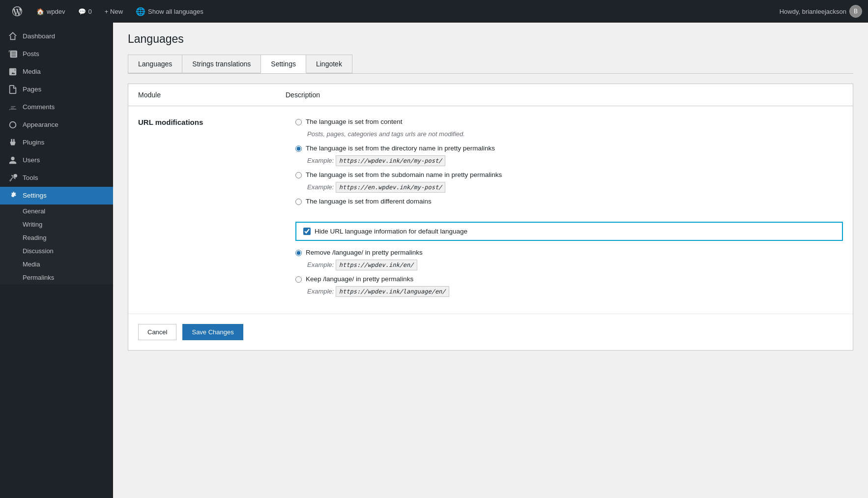 This screenshot has width=868, height=498. I want to click on example-code-subdomain: https://en.wpdev.ink/my-post/, so click(391, 187).